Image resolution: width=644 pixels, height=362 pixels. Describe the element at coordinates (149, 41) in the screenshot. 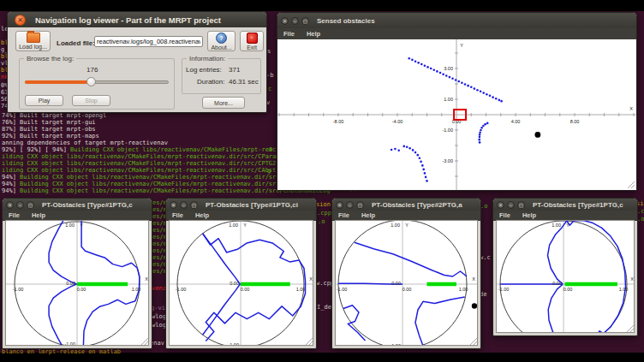

I see `loaded-file-input` at that location.